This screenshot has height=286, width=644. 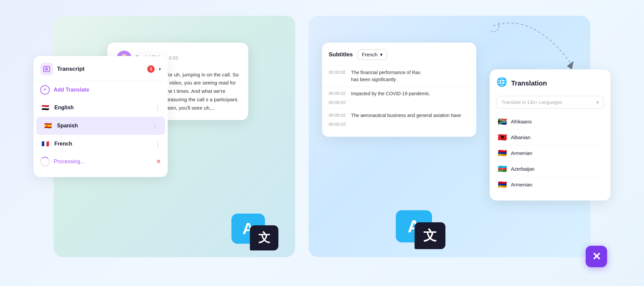 What do you see at coordinates (550, 169) in the screenshot?
I see `lang-item-azerbaijan: 🇦🇿 Azerbaijan` at bounding box center [550, 169].